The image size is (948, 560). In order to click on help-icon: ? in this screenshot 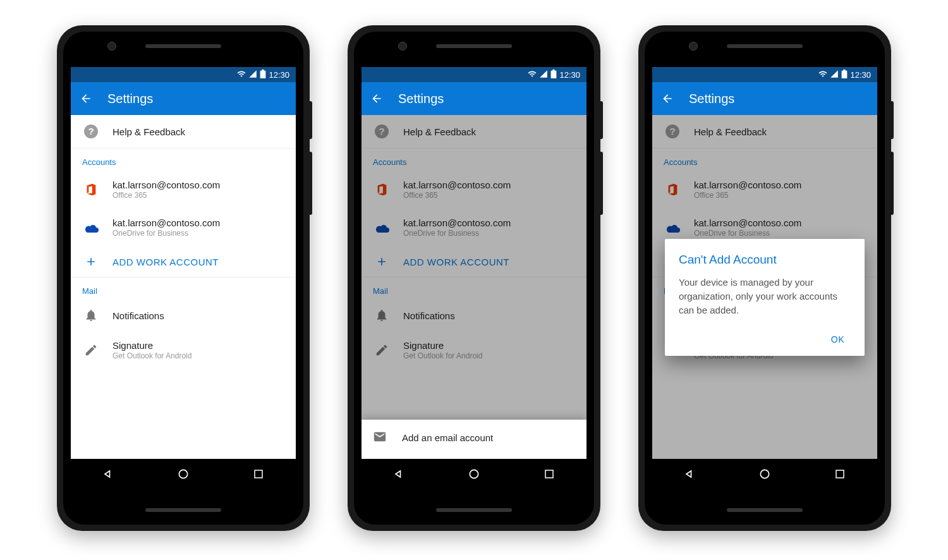, I will do `click(91, 131)`.